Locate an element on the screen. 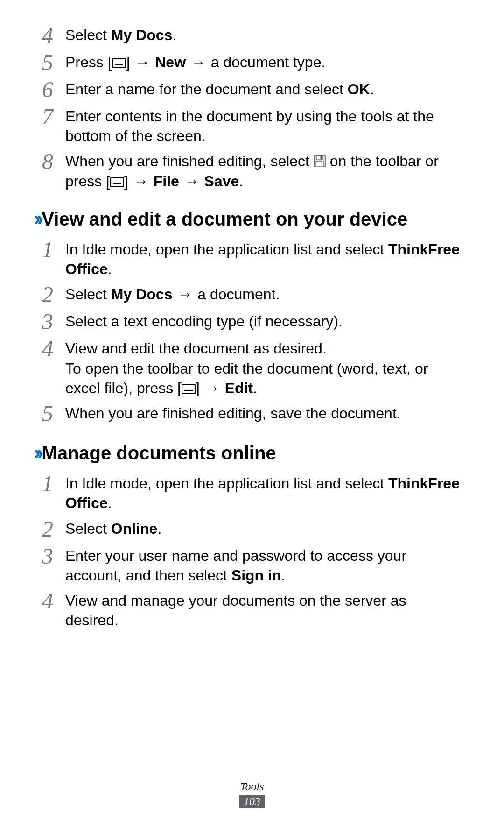 The height and width of the screenshot is (827, 504). page-footer: Tools 103 is located at coordinates (252, 794).